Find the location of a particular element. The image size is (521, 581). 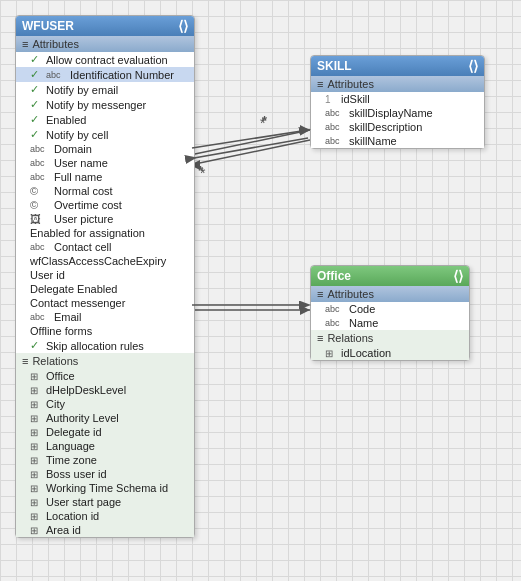

attr-label: Notify by cell is located at coordinates (77, 135).